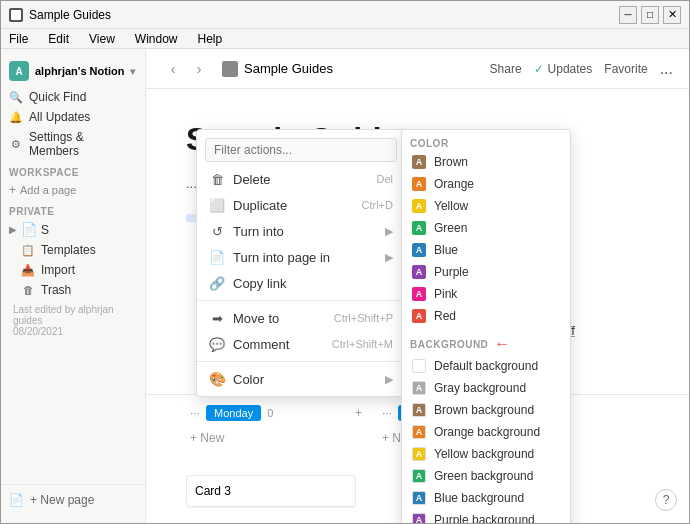 The height and width of the screenshot is (524, 690). Describe the element at coordinates (672, 15) in the screenshot. I see `close-button: ✕` at that location.